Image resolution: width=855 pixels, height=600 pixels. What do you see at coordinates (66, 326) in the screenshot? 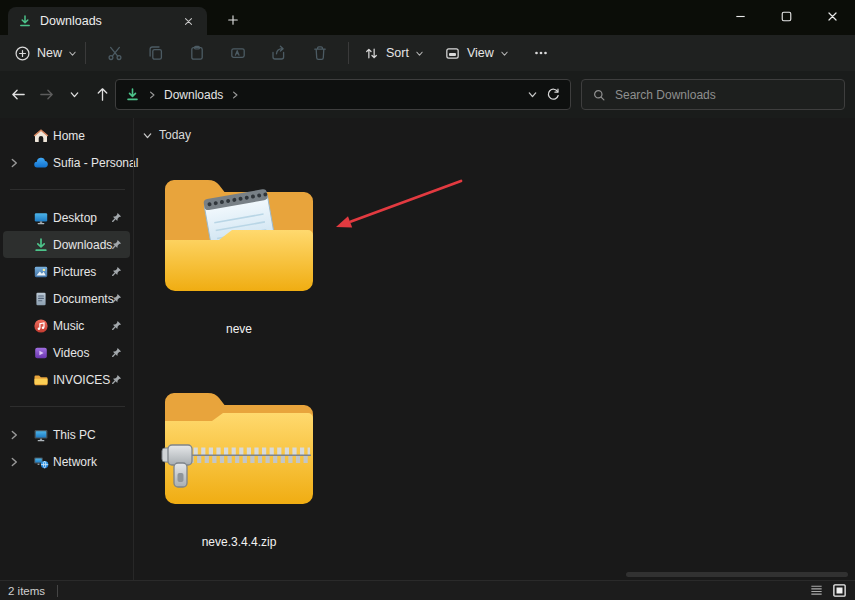
I see `sidebar-item-music: Music` at bounding box center [66, 326].